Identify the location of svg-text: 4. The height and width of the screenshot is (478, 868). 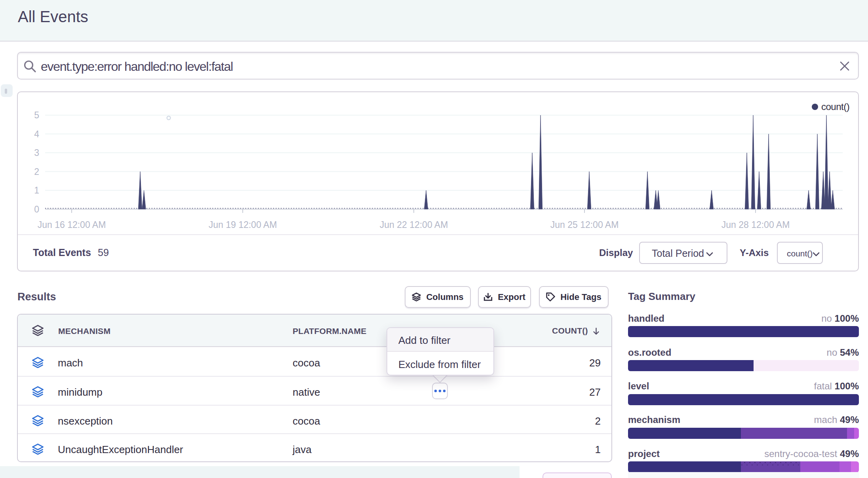
(36, 134).